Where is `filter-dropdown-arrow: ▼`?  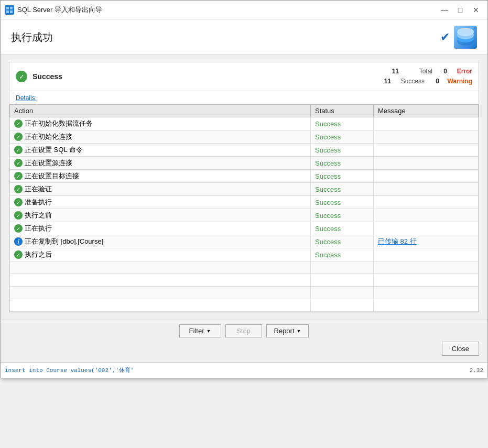 filter-dropdown-arrow: ▼ is located at coordinates (209, 331).